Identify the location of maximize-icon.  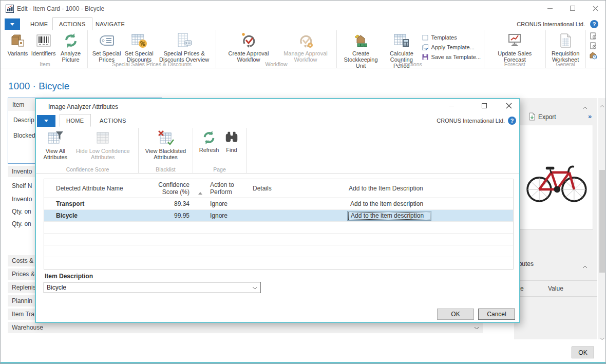
(573, 8).